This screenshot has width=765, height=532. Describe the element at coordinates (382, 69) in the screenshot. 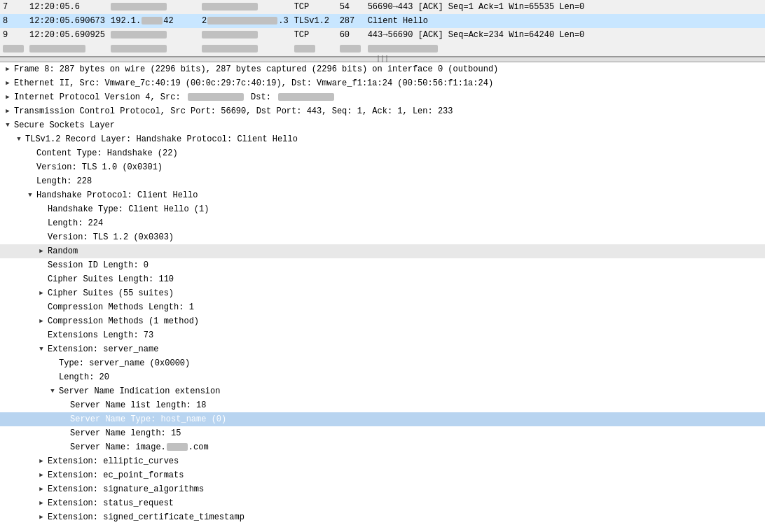

I see `frame-line: Frame 8: 287 bytes on wire (2296 bits), …` at that location.